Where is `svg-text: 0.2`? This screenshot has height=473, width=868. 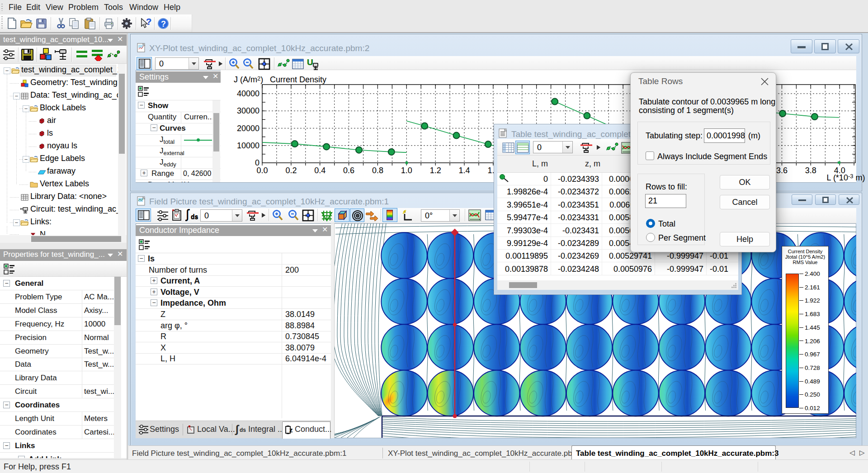 svg-text: 0.2 is located at coordinates (291, 170).